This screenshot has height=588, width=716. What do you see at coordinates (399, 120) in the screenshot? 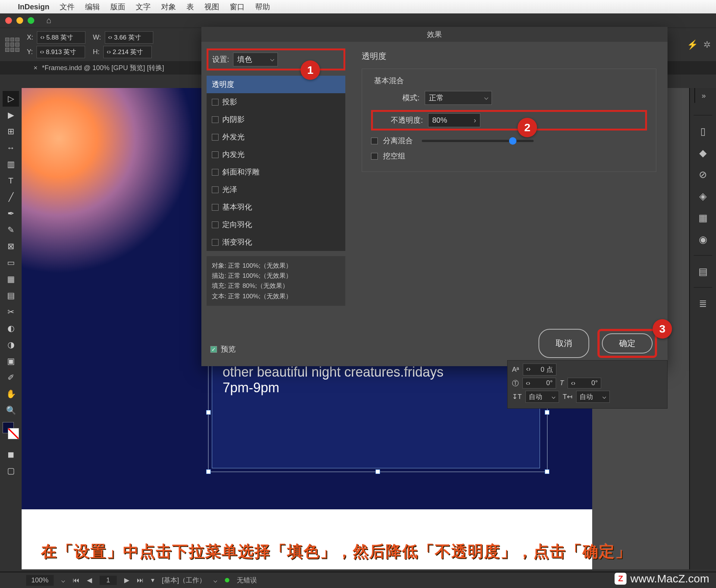
I see `opacity-label: 不透明度:` at bounding box center [399, 120].